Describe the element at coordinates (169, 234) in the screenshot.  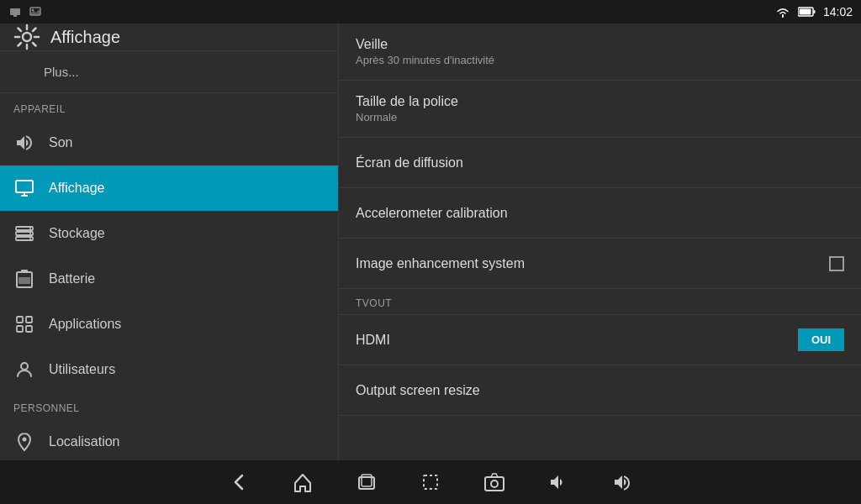
I see `sidebar-item-stockage: Stockage` at that location.